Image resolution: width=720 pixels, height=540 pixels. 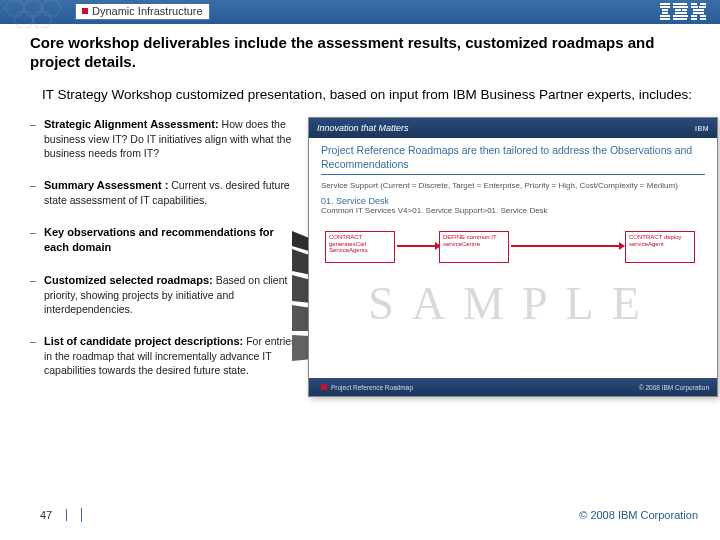 I want to click on list-item: Customized selected roadmaps: Based on c…, so click(x=165, y=294).